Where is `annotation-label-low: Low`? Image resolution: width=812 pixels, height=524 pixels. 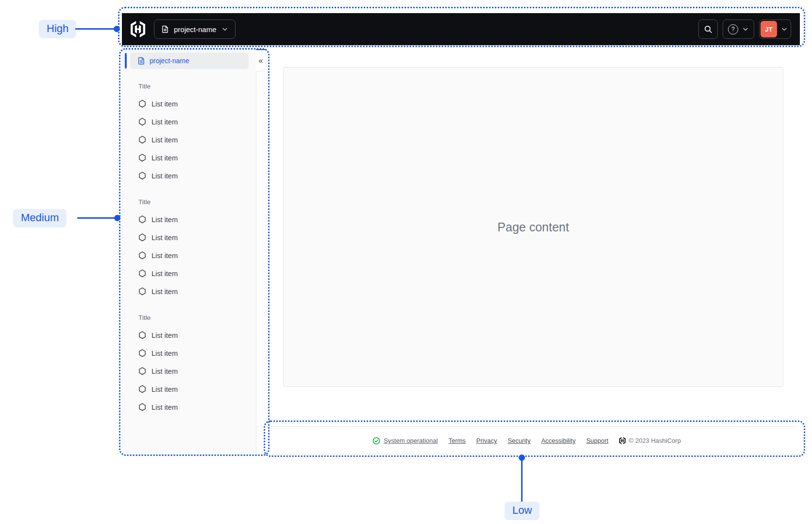
annotation-label-low: Low is located at coordinates (522, 511).